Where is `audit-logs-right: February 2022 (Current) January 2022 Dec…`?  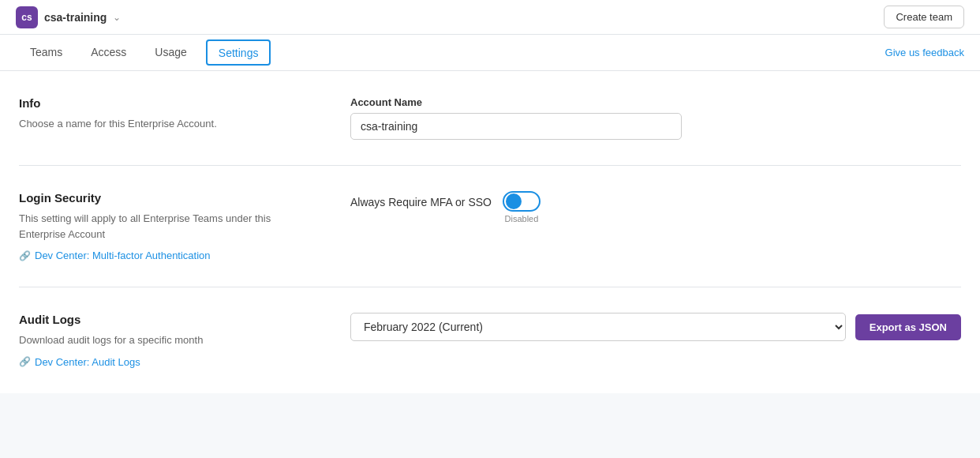
audit-logs-right: February 2022 (Current) January 2022 Dec… is located at coordinates (656, 340).